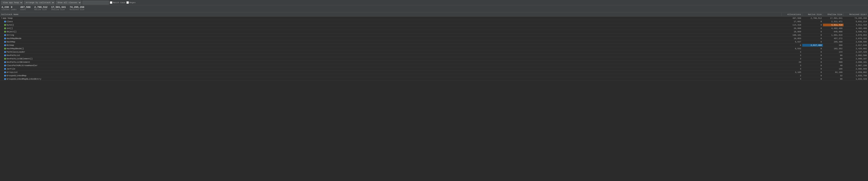  What do you see at coordinates (856, 25) in the screenshot?
I see `cell-retained: 4,911,410` at bounding box center [856, 25].